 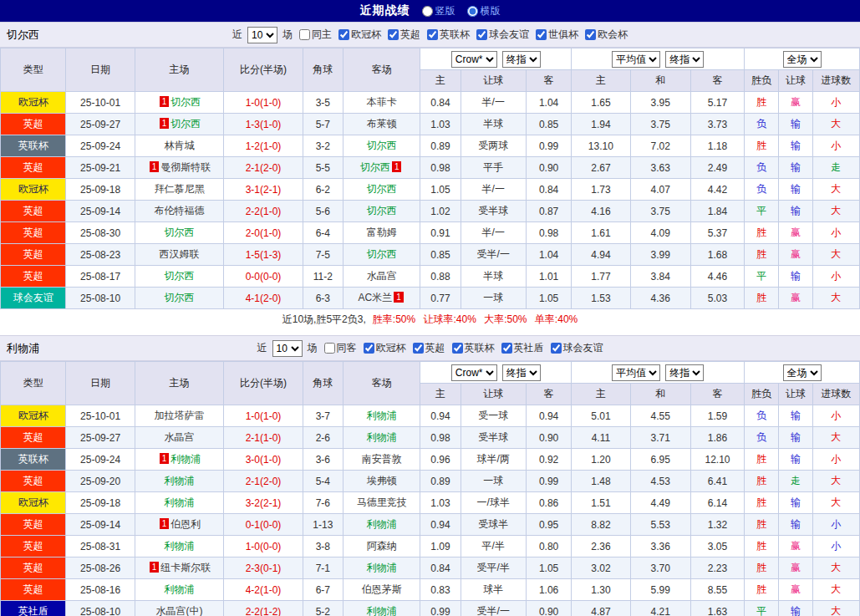 I want to click on match-score: 3-2(2-1), so click(x=263, y=503).